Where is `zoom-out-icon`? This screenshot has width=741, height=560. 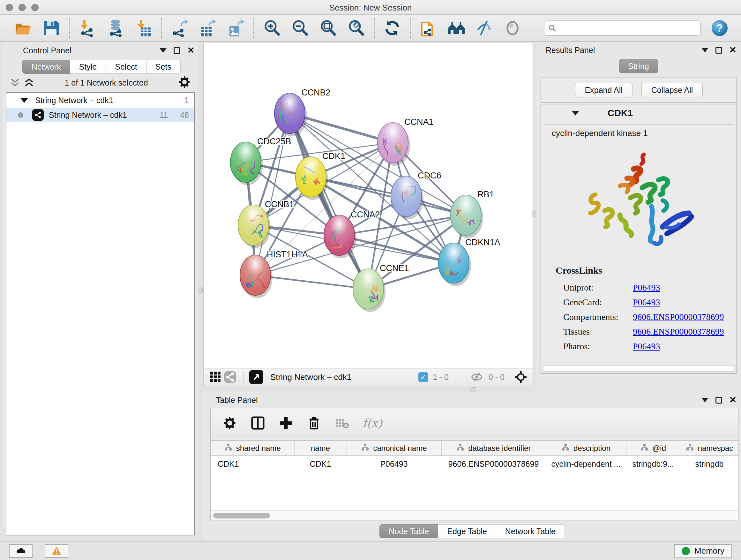 zoom-out-icon is located at coordinates (300, 28).